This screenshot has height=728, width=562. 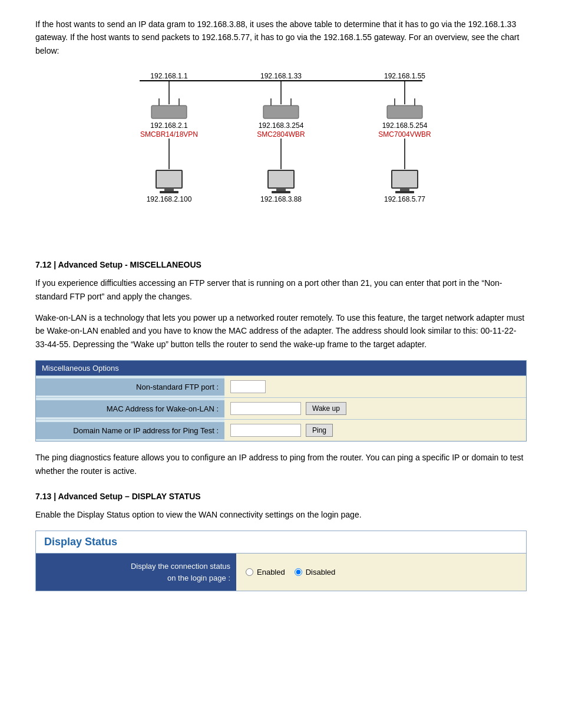 I want to click on disabled-label: Disabled, so click(x=320, y=572).